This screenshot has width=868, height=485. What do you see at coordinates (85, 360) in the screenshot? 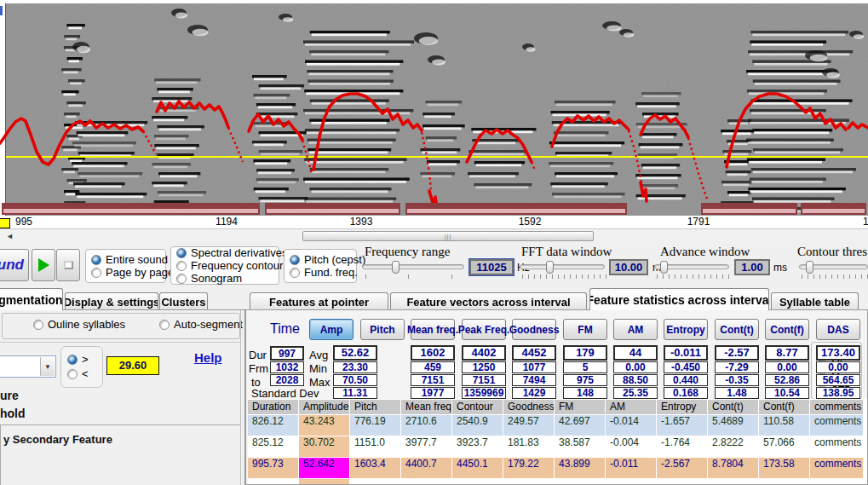
I see `radio-direction-greater: >` at bounding box center [85, 360].